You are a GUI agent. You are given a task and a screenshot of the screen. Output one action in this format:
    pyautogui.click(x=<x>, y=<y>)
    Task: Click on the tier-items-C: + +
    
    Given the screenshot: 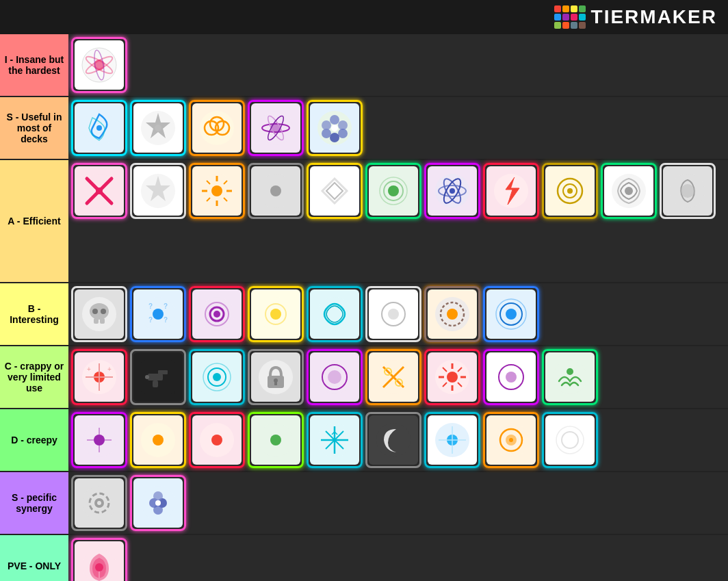 What is the action you would take?
    pyautogui.click(x=398, y=377)
    